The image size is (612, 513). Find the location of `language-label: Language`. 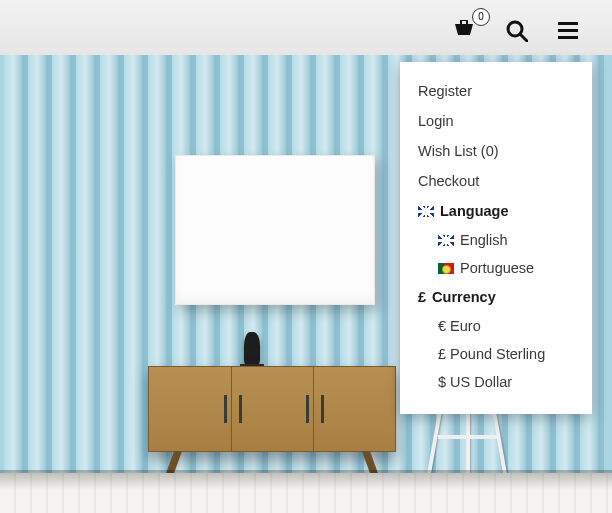

language-label: Language is located at coordinates (474, 211).